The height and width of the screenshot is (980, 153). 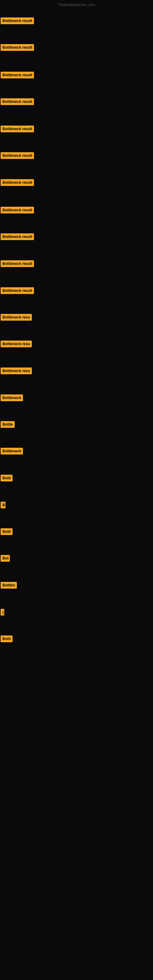 I want to click on bottleneck-badge-row: Bottle, so click(x=8, y=425).